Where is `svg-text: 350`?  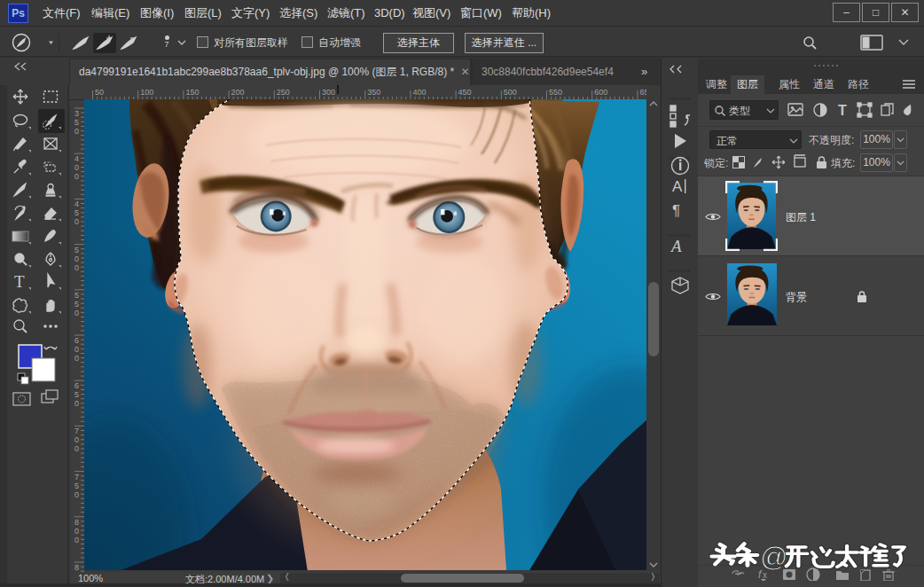 svg-text: 350 is located at coordinates (374, 92).